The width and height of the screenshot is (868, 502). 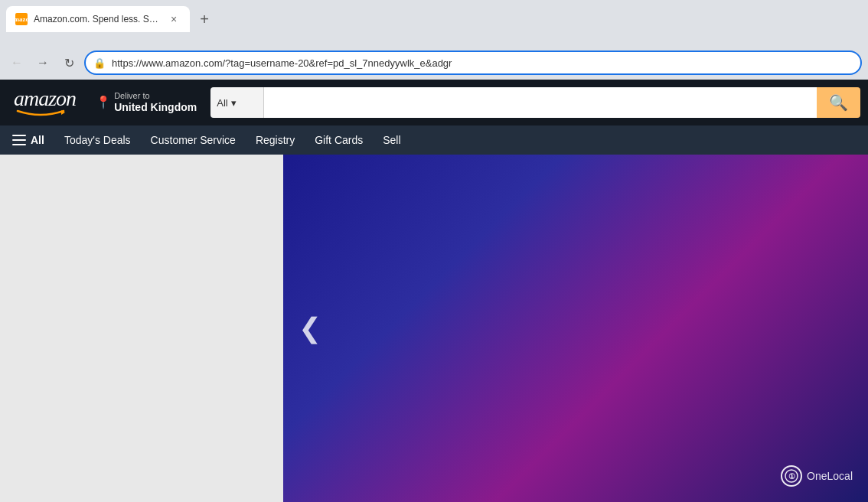 What do you see at coordinates (434, 140) in the screenshot?
I see `amazon-nav-bar: All Today's Deals Customer Service Regis…` at bounding box center [434, 140].